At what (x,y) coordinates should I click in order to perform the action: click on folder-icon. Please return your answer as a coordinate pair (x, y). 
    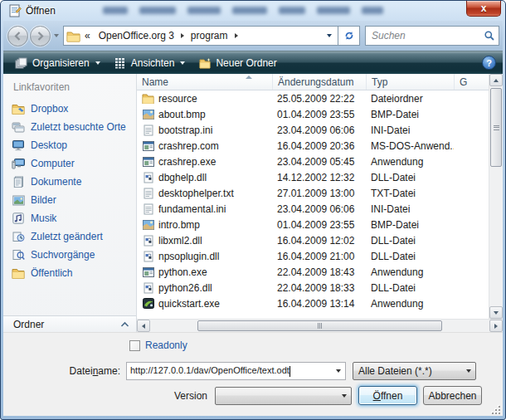
    Looking at the image, I should click on (148, 98).